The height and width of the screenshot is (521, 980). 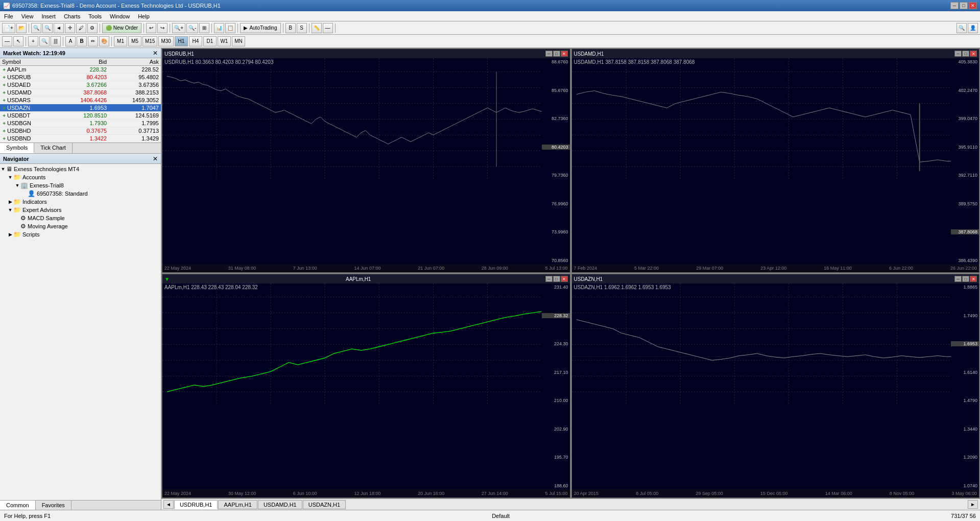 What do you see at coordinates (204, 28) in the screenshot?
I see `chart-grid: ⊞` at bounding box center [204, 28].